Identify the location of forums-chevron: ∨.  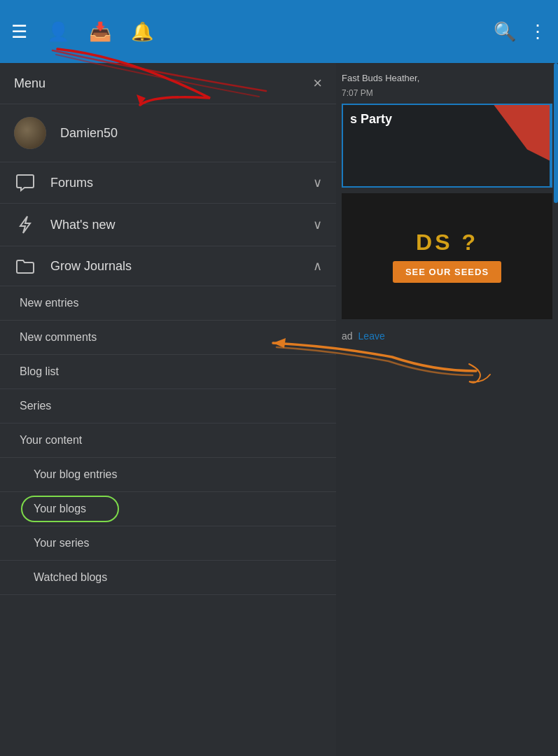
(318, 183).